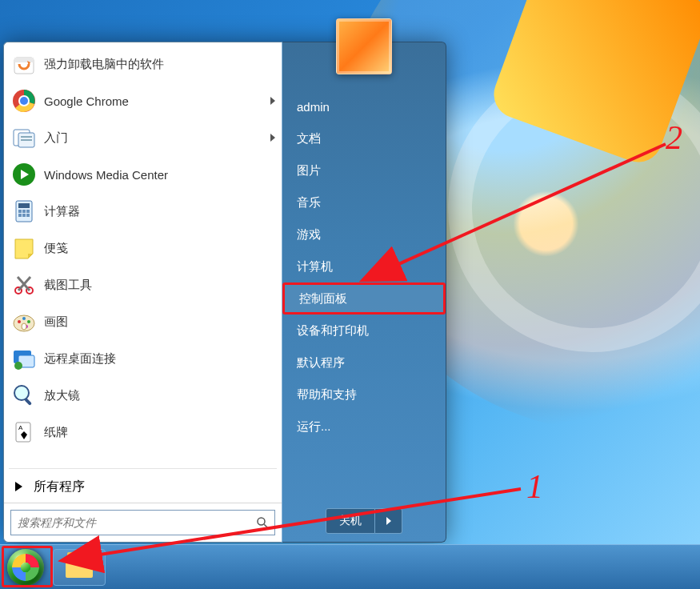 Image resolution: width=700 pixels, height=589 pixels. I want to click on program-label: 便笺, so click(160, 248).